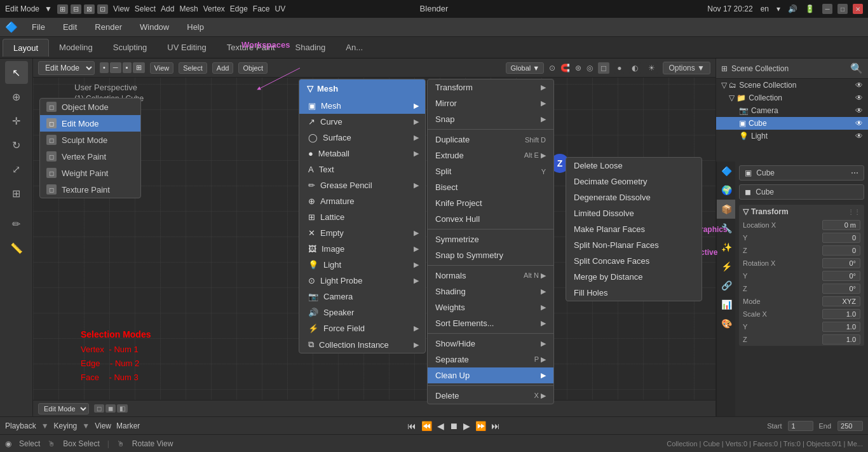 Image resolution: width=868 pixels, height=452 pixels. What do you see at coordinates (552, 68) in the screenshot?
I see `proportional-edit-icon: ⊙` at bounding box center [552, 68].